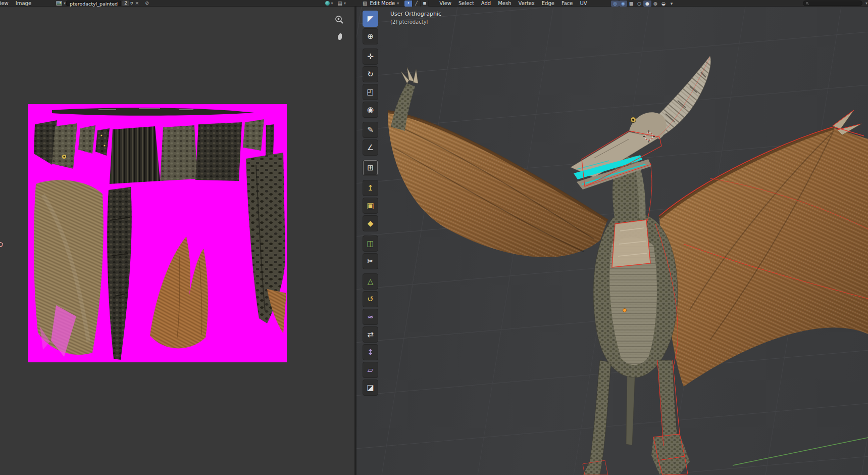 The height and width of the screenshot is (475, 868). What do you see at coordinates (371, 74) in the screenshot?
I see `tool-rotate: ↻` at bounding box center [371, 74].